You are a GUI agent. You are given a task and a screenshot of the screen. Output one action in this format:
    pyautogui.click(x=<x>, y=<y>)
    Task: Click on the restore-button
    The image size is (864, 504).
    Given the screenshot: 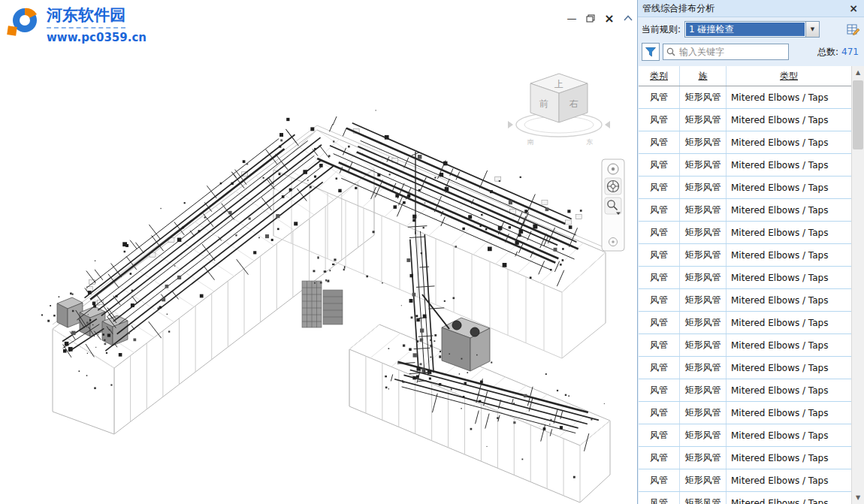 What is the action you would take?
    pyautogui.click(x=591, y=18)
    